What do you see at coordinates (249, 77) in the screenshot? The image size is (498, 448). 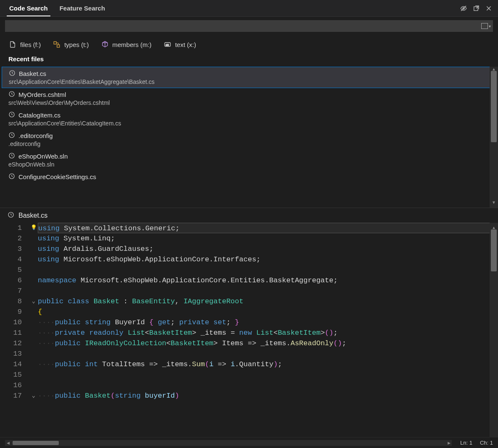 I see `recent-file-item: Basket.cssrc\ApplicationCore\Entities\Ba…` at bounding box center [249, 77].